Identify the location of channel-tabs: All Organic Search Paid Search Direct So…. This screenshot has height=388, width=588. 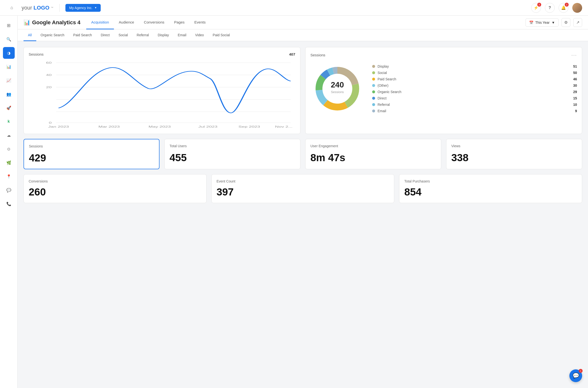
(303, 35).